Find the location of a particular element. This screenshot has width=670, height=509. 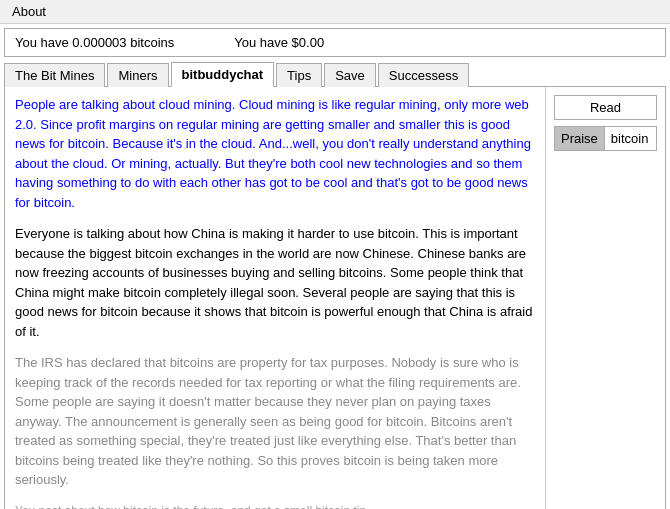

praise-item-label: bitcoin is located at coordinates (631, 138).